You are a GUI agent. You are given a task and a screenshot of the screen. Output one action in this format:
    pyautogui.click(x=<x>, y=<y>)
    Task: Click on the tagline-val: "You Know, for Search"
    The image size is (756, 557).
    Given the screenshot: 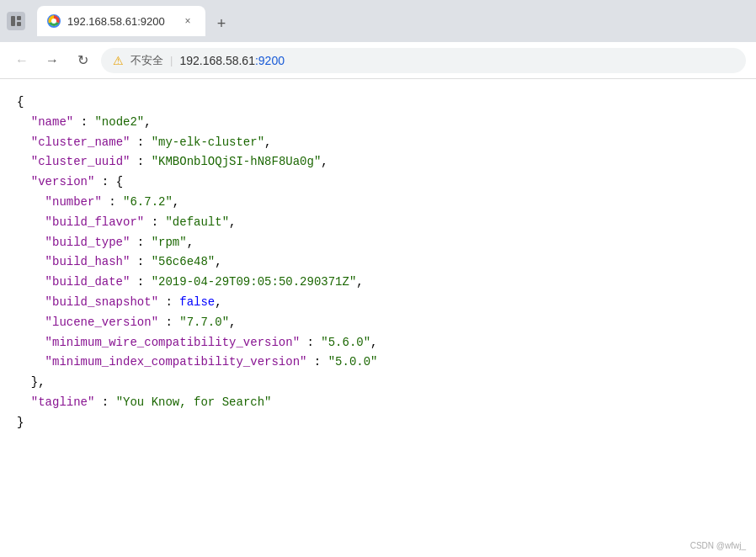 What is the action you would take?
    pyautogui.click(x=194, y=402)
    